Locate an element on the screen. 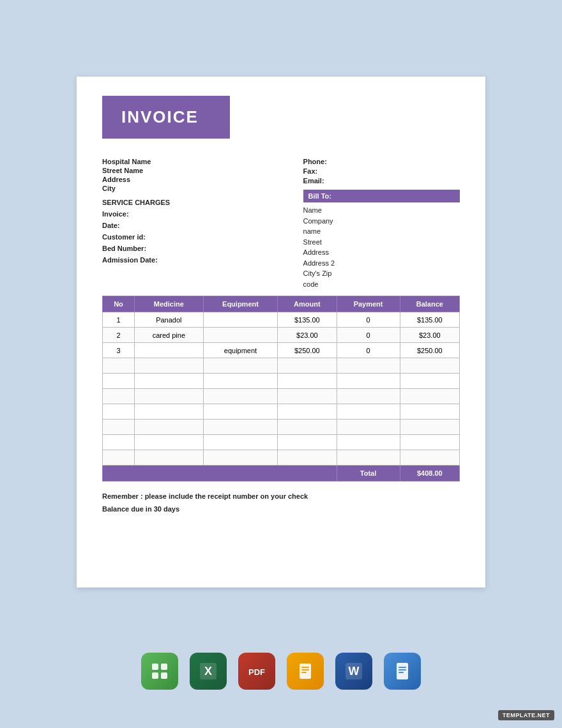 This screenshot has height=728, width=562. info-section: Hospital Name Street Name Address City S… is located at coordinates (281, 224).